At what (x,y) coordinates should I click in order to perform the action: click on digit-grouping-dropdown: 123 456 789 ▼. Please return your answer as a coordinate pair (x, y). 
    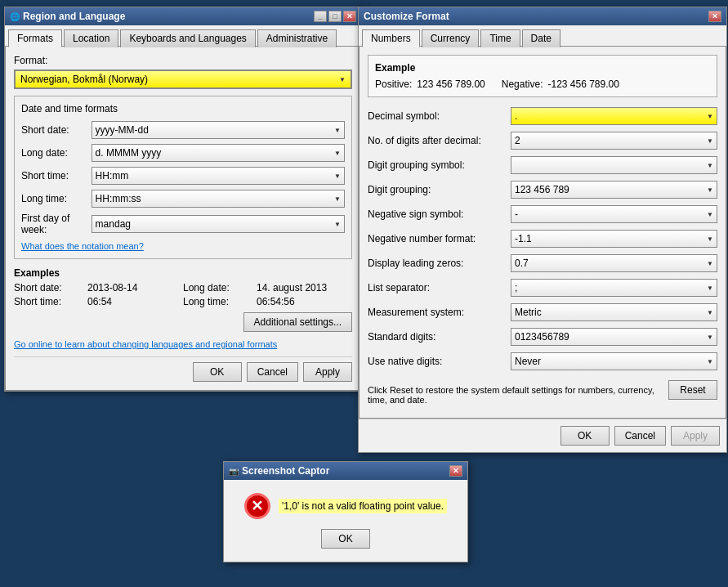
    Looking at the image, I should click on (614, 190).